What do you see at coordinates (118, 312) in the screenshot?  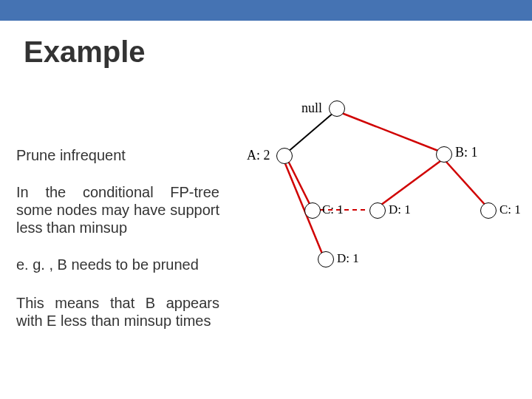 I see `text-means: This means that B appears with E less th…` at bounding box center [118, 312].